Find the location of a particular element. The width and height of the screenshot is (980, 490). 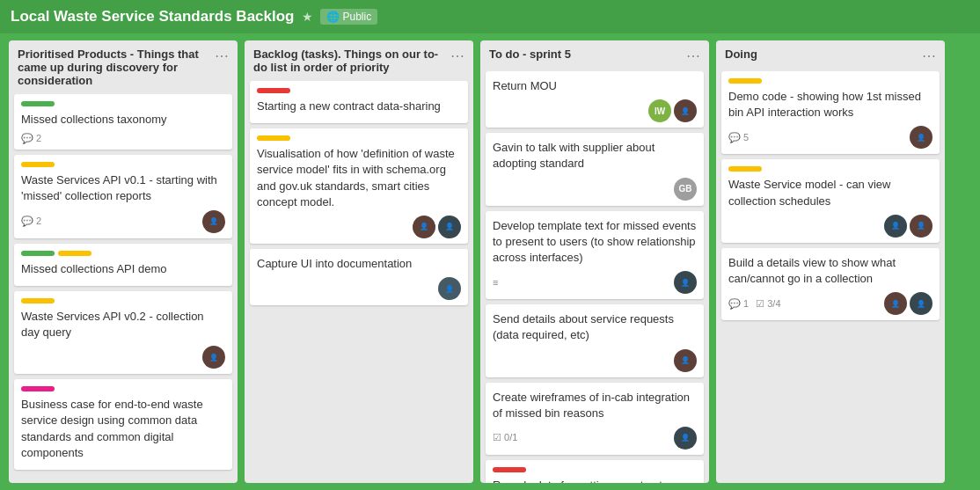

star-icon: ★ is located at coordinates (308, 17).